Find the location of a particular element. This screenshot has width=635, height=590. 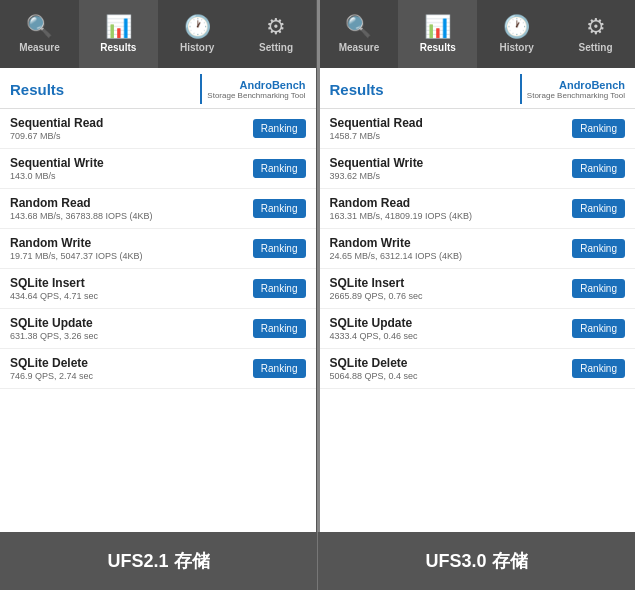

result-sub-2: 163.31 MB/s, 41809.19 IOPS (4KB) is located at coordinates (402, 216).